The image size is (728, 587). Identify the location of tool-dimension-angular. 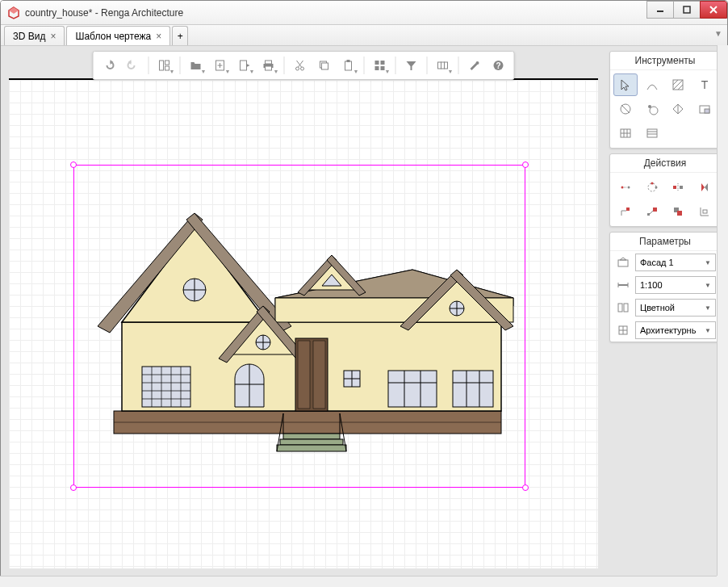
(652, 109).